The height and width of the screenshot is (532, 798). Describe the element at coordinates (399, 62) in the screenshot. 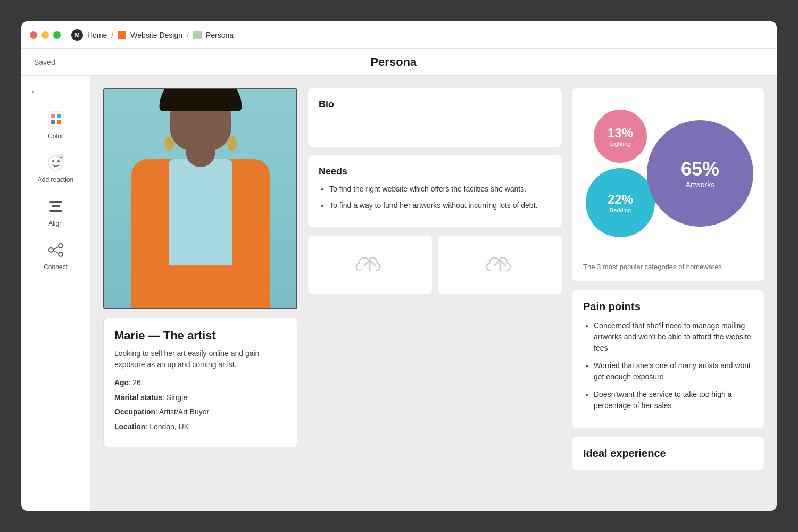

I see `header-bar: Saved Persona` at that location.